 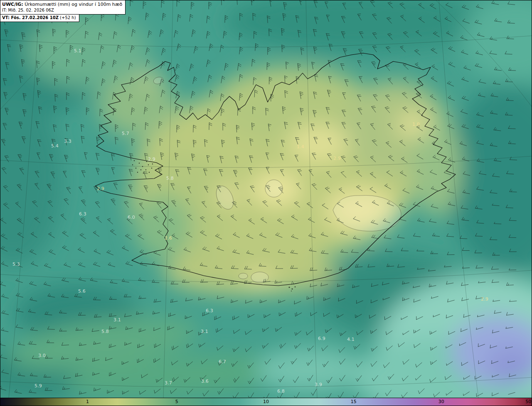 What do you see at coordinates (30, 17) in the screenshot?
I see `valid-time: VT: Fös. 27.02.2026 10Z` at bounding box center [30, 17].